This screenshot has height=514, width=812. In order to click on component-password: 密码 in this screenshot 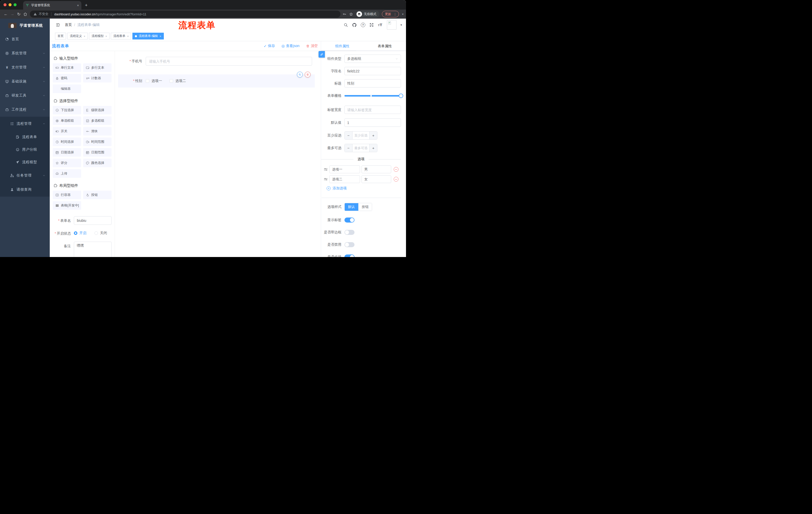, I will do `click(67, 78)`.